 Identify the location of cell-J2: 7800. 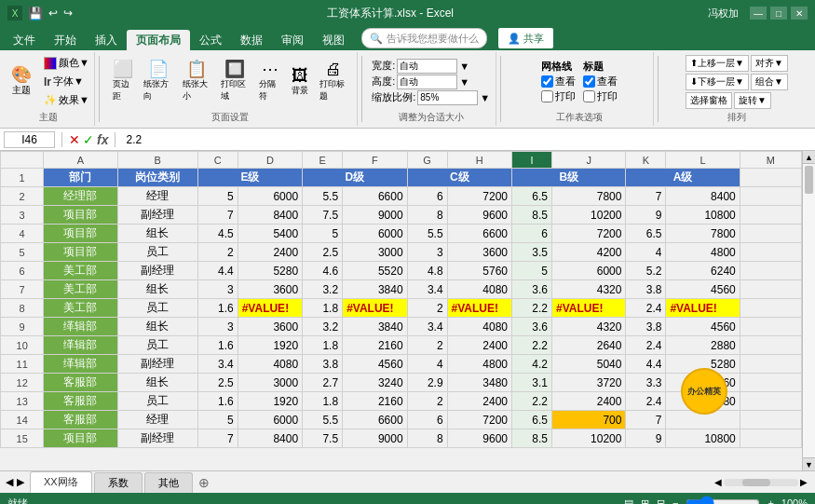
(589, 197).